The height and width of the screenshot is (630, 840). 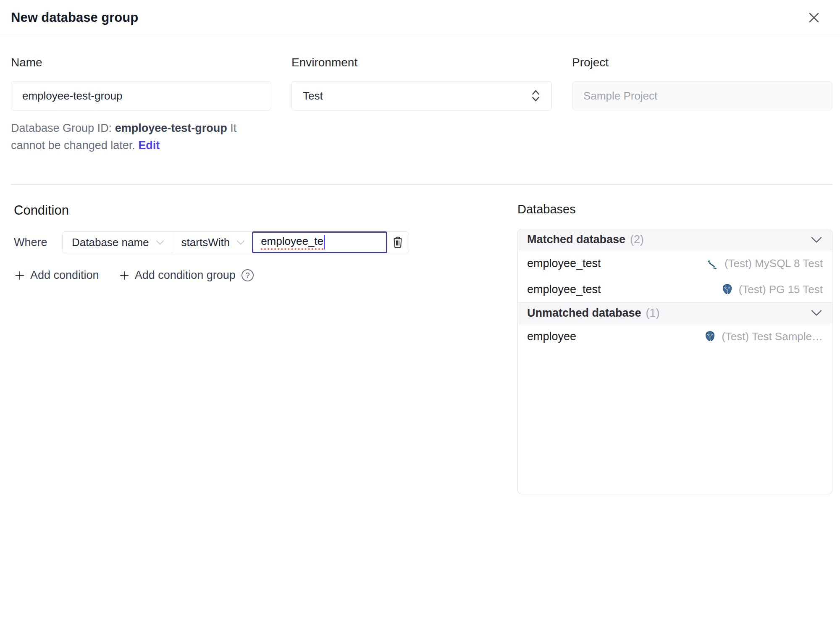 I want to click on help-icon: ?, so click(x=248, y=276).